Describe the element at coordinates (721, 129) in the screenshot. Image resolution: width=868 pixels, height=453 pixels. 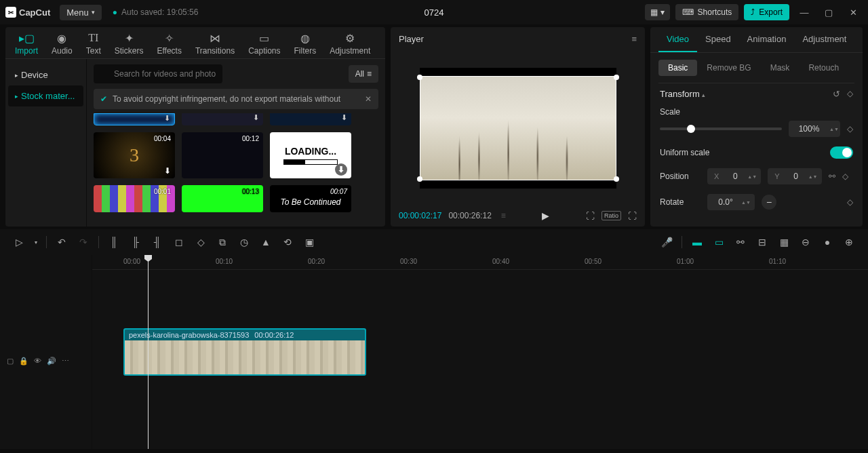
I see `scale-slider` at that location.